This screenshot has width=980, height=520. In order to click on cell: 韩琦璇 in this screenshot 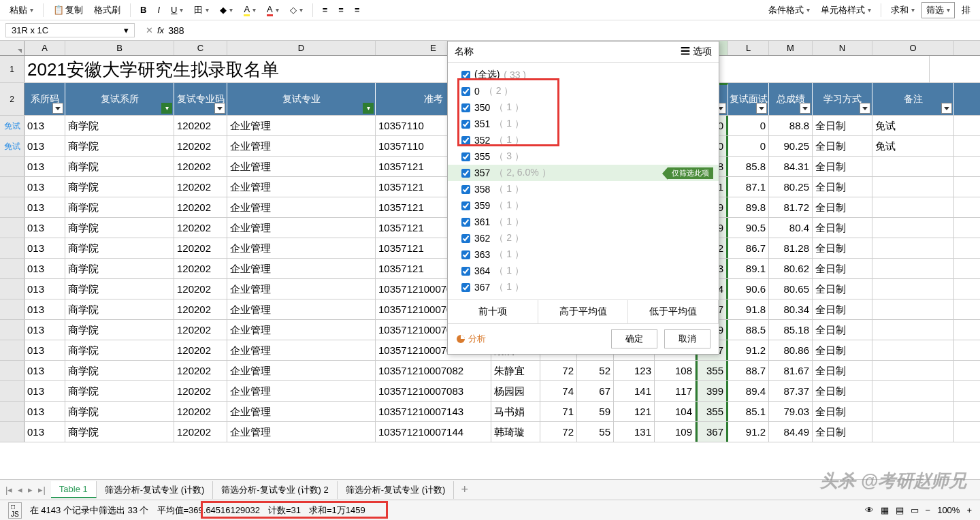, I will do `click(516, 432)`.